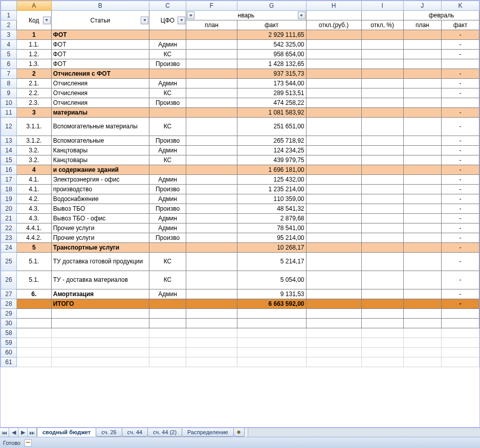 This screenshot has width=480, height=448. What do you see at coordinates (23, 433) in the screenshot?
I see `sheet-nav-button-2: ▶` at bounding box center [23, 433].